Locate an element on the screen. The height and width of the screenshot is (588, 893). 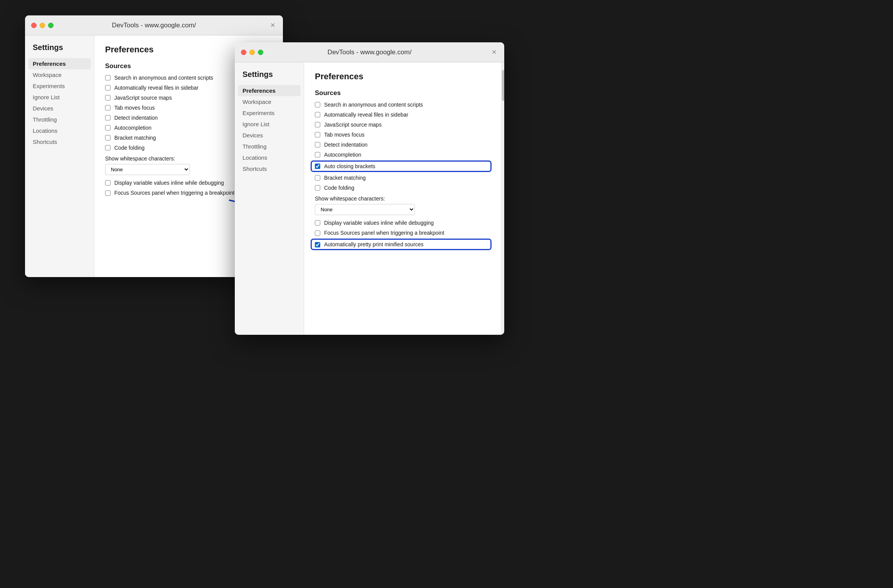
cb-detect-indent-label-2: Detect indentation is located at coordinates (346, 145).